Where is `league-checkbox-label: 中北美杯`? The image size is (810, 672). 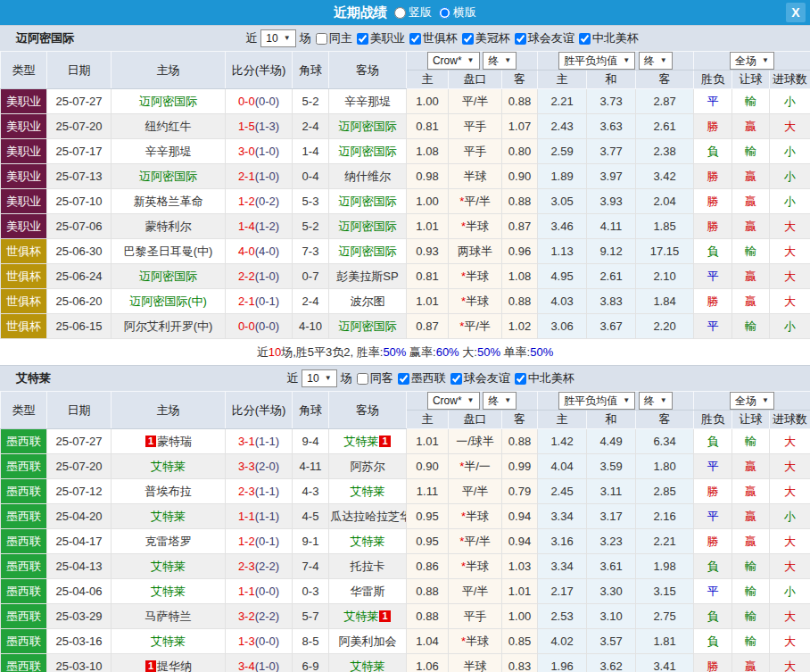 league-checkbox-label: 中北美杯 is located at coordinates (551, 378).